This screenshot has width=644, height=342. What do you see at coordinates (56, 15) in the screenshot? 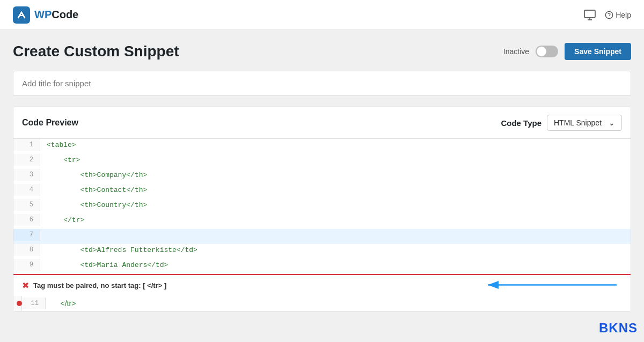
I see `logo-text: WPCode` at bounding box center [56, 15].